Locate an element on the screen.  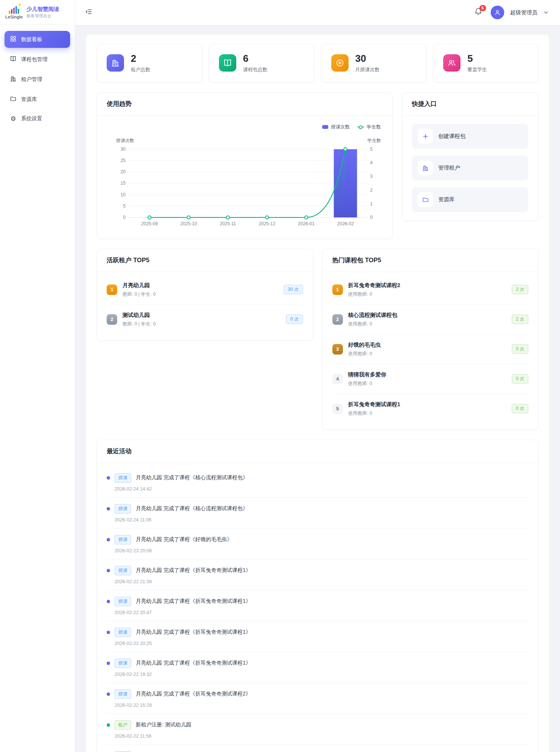
activity-item: 授课 月亮幼儿园 完成了课程《折耳兔奇奇测试课程1》 2026-02-22 19… is located at coordinates (317, 668).